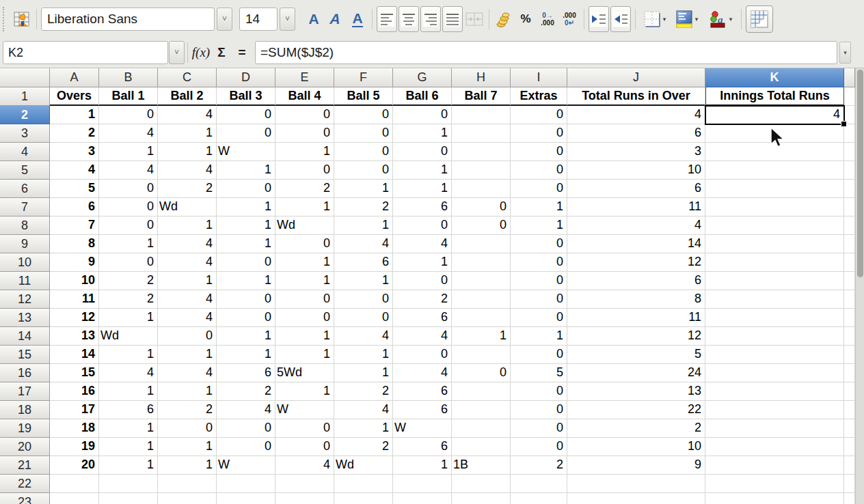 This screenshot has height=504, width=864. I want to click on cell-F22, so click(364, 484).